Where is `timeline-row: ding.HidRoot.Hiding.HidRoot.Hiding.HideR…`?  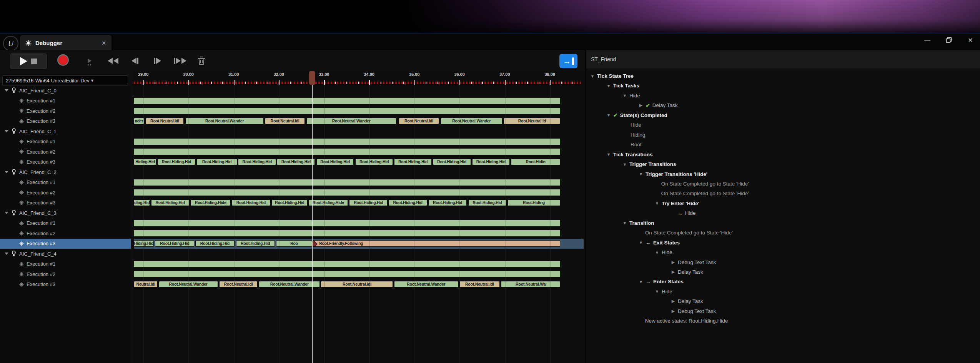
timeline-row: ding.HidRoot.Hiding.HidRoot.Hiding.HideR… is located at coordinates (359, 203).